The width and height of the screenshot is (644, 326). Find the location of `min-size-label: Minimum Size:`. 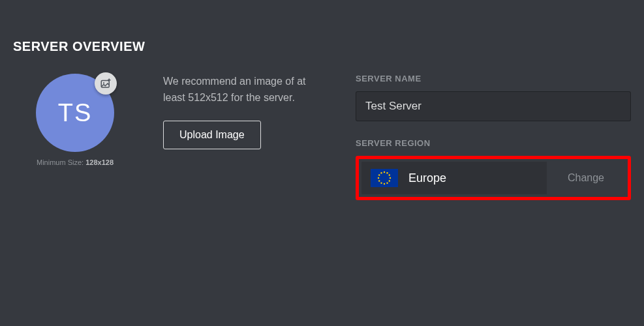

min-size-label: Minimum Size: is located at coordinates (61, 162).